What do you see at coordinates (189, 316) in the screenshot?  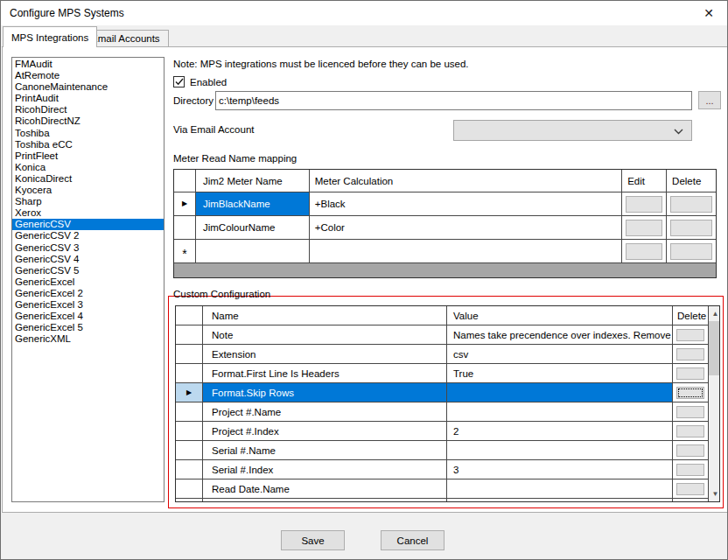 I see `config-col-rowheader` at bounding box center [189, 316].